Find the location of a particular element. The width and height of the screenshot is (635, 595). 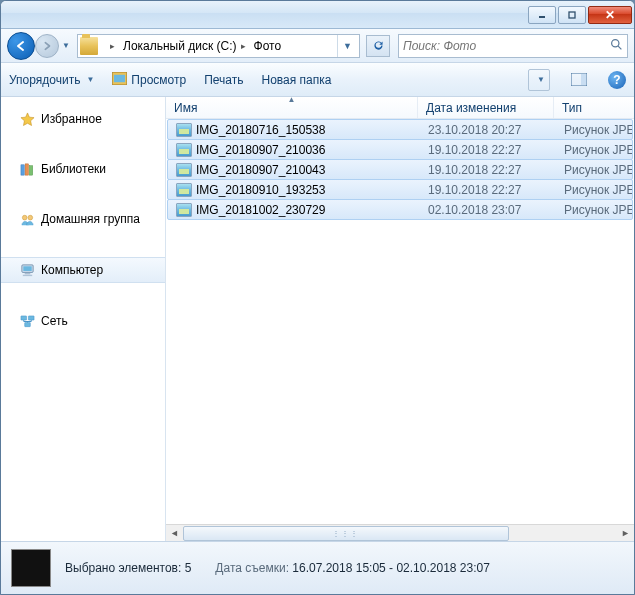

nav-history-dropdown: ▼ is located at coordinates (66, 46).